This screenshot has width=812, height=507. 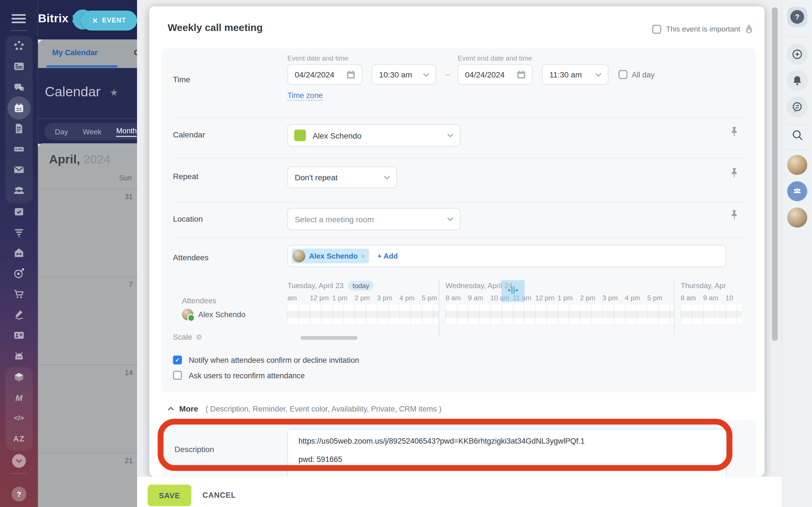 What do you see at coordinates (329, 338) in the screenshot?
I see `timeline-scrollbar` at bounding box center [329, 338].